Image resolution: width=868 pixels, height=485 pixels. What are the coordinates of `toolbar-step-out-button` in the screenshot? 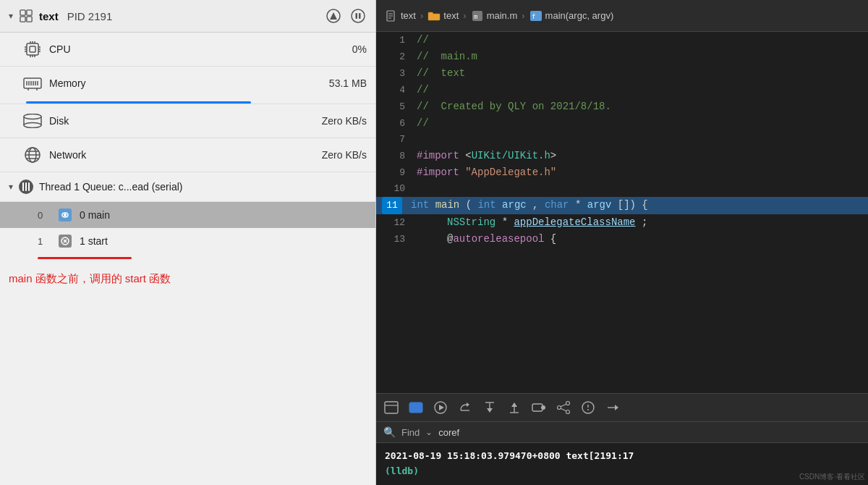 It's located at (514, 408).